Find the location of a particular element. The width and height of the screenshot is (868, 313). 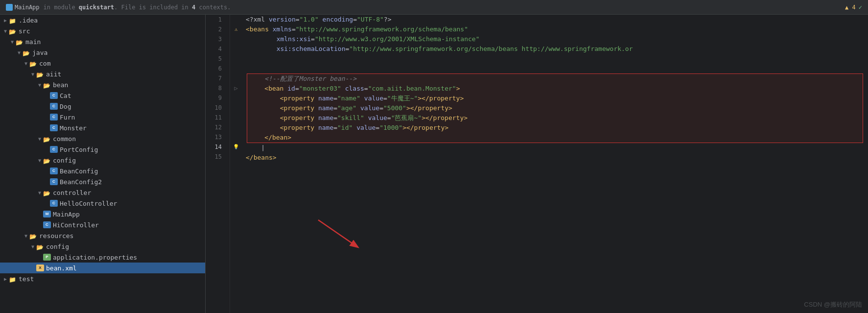

code-text: <!--配置了Monster bean--> is located at coordinates (310, 79).